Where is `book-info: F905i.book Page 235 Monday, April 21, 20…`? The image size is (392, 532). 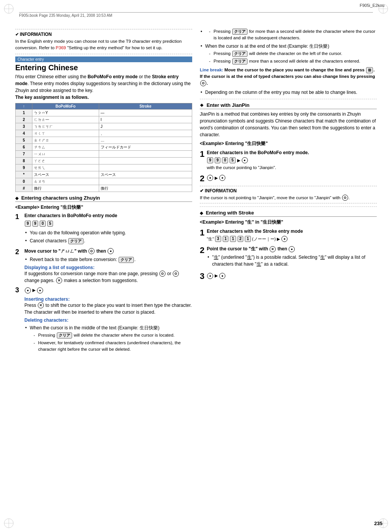
book-info: F905i.book Page 235 Monday, April 21, 20… is located at coordinates (196, 15).